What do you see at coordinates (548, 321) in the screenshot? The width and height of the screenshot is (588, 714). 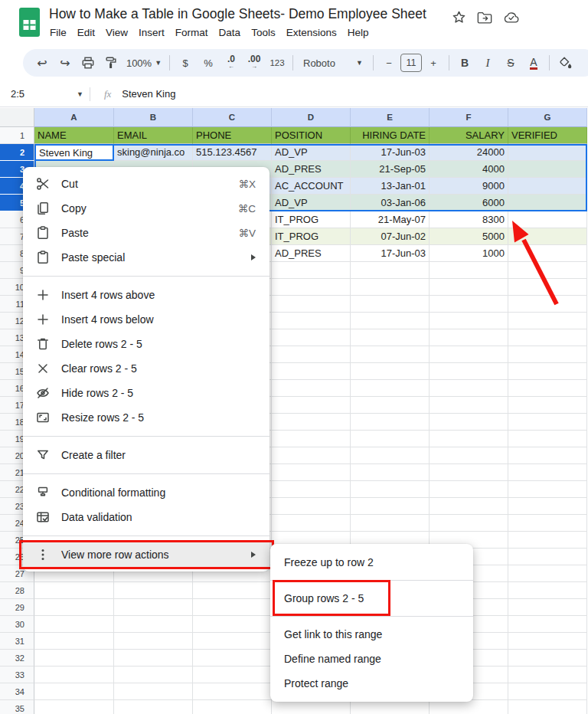 I see `cell-G12` at bounding box center [548, 321].